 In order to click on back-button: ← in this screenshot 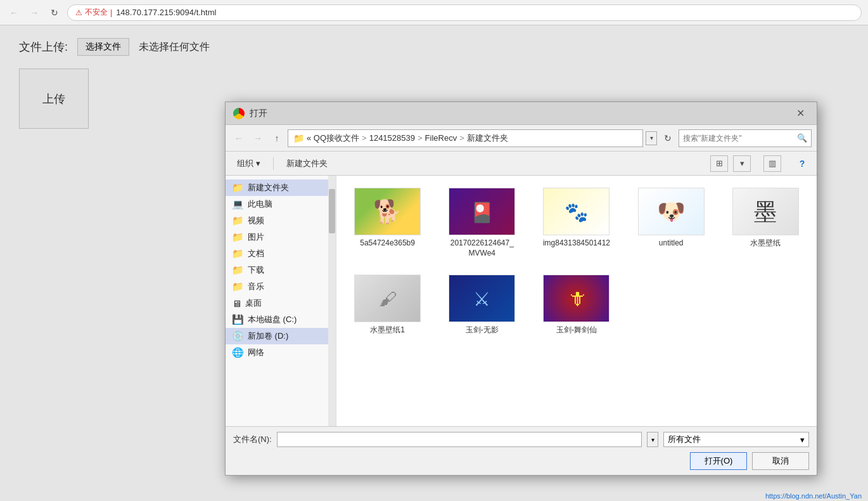, I will do `click(14, 13)`.